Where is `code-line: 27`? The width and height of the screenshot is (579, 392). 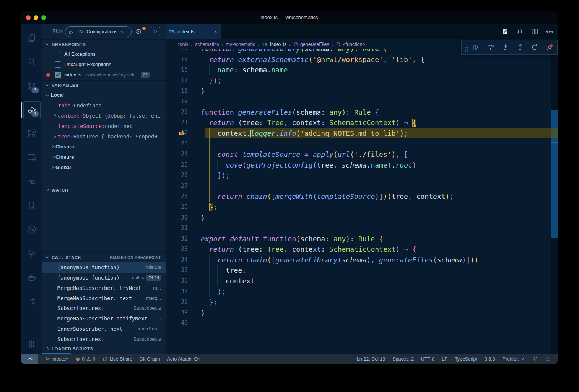 code-line: 27 is located at coordinates (358, 186).